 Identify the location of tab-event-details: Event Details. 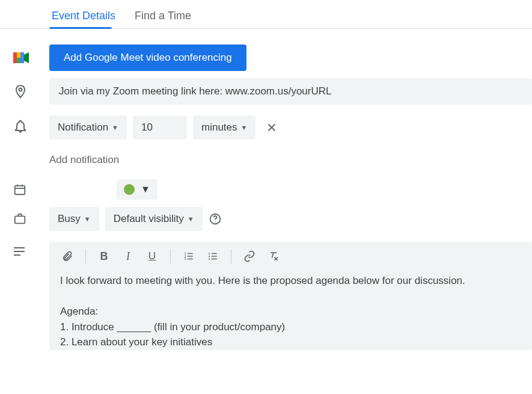
(84, 17).